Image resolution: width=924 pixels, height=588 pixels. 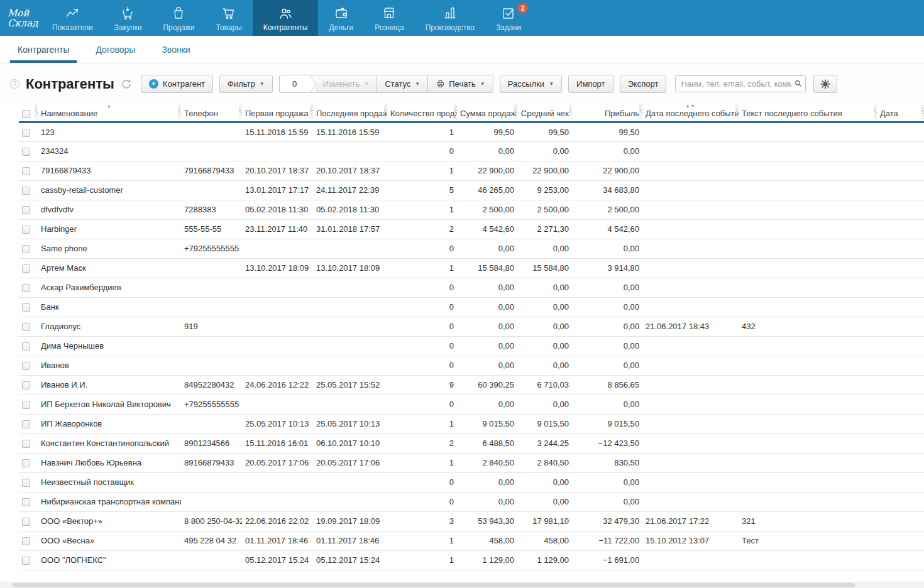 I want to click on column-header-6: Средний чек, so click(x=544, y=112).